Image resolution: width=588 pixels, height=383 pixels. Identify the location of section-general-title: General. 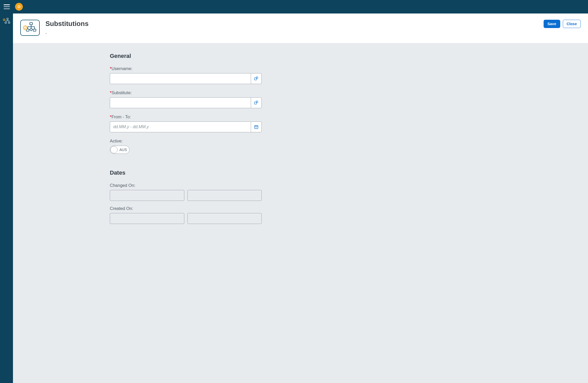
(186, 56).